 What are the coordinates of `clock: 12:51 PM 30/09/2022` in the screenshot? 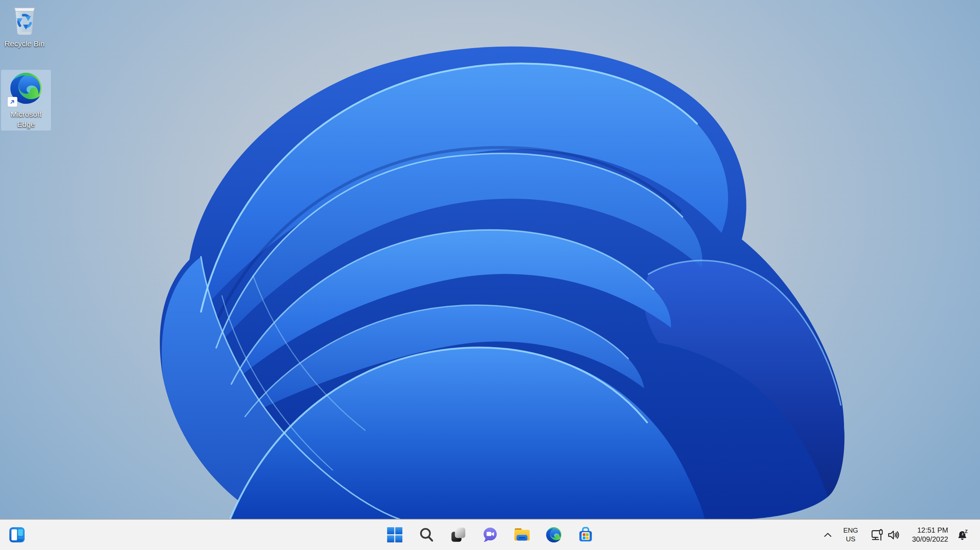 It's located at (930, 535).